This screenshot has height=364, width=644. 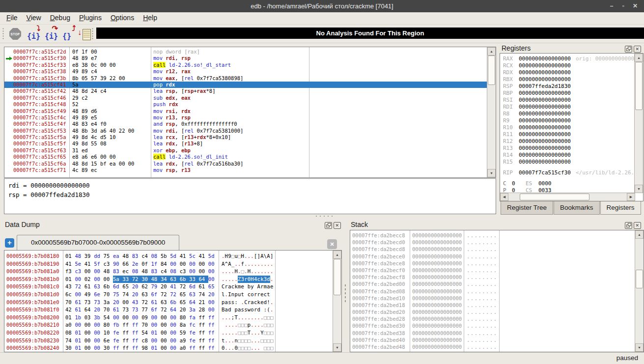 What do you see at coordinates (493, 340) in the screenshot?
I see `stack-row: 00007ffe:da2bed400000000000000000.......…` at bounding box center [493, 340].